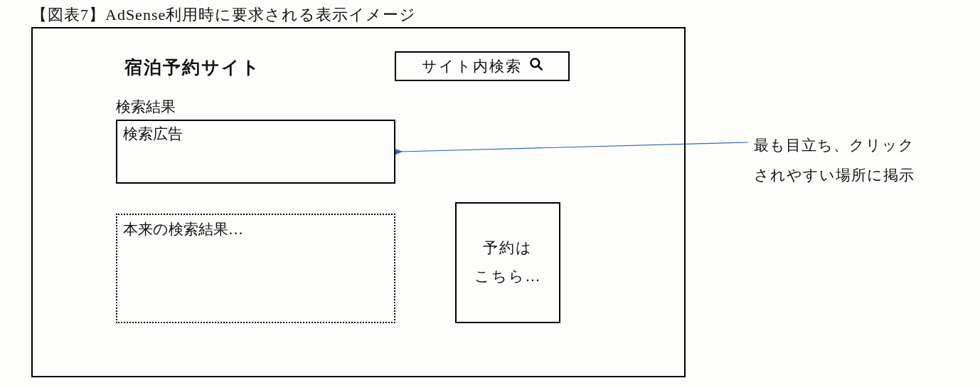  Describe the element at coordinates (536, 66) in the screenshot. I see `search-icon` at that location.